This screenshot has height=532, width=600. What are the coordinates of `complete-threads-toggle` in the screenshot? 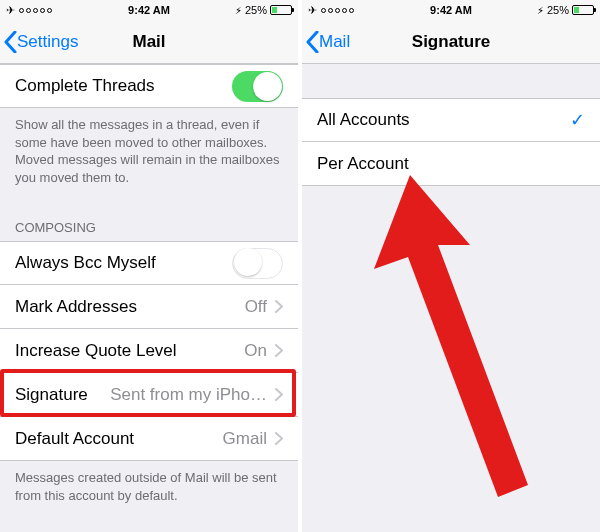 It's located at (258, 86).